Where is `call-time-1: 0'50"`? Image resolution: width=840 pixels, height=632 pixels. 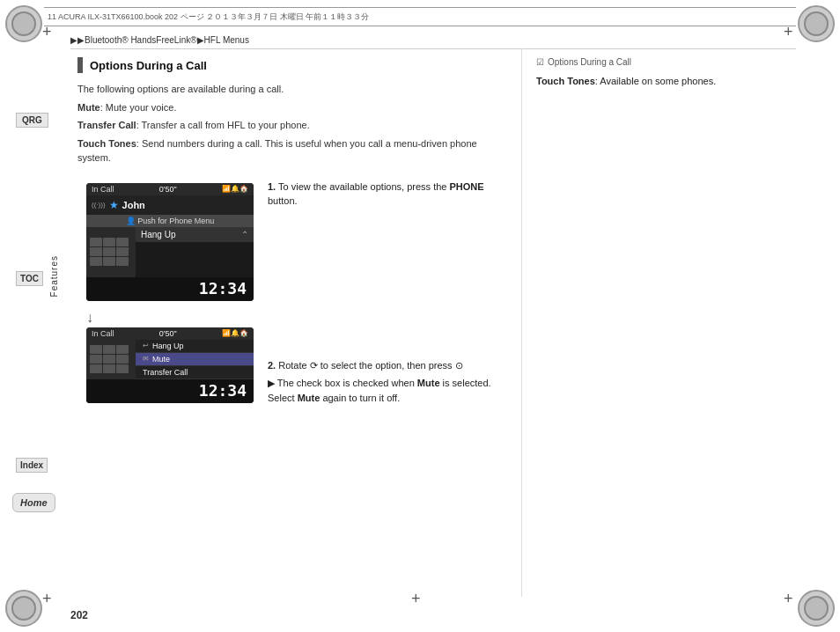 call-time-1: 0'50" is located at coordinates (168, 189).